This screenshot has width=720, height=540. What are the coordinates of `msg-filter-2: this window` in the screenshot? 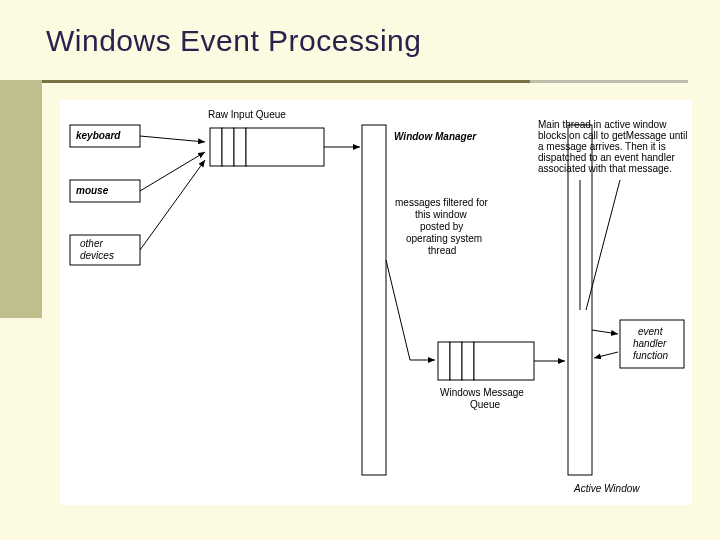 It's located at (441, 214).